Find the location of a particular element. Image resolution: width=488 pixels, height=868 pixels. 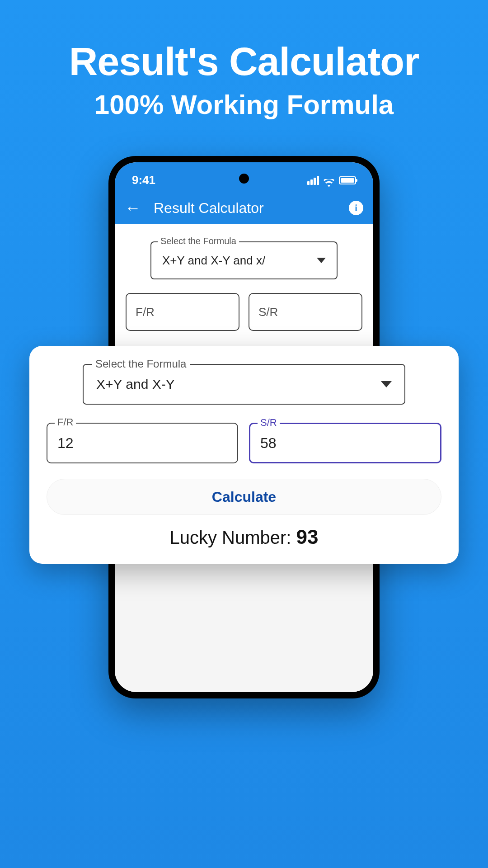

info-icon: i is located at coordinates (356, 208).